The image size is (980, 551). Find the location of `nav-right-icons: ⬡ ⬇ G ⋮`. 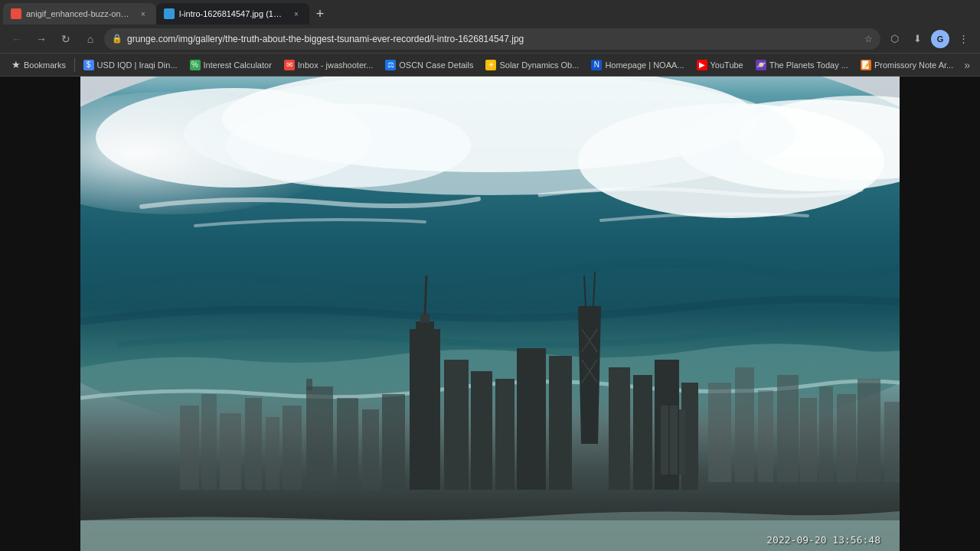

nav-right-icons: ⬡ ⬇ G ⋮ is located at coordinates (929, 39).